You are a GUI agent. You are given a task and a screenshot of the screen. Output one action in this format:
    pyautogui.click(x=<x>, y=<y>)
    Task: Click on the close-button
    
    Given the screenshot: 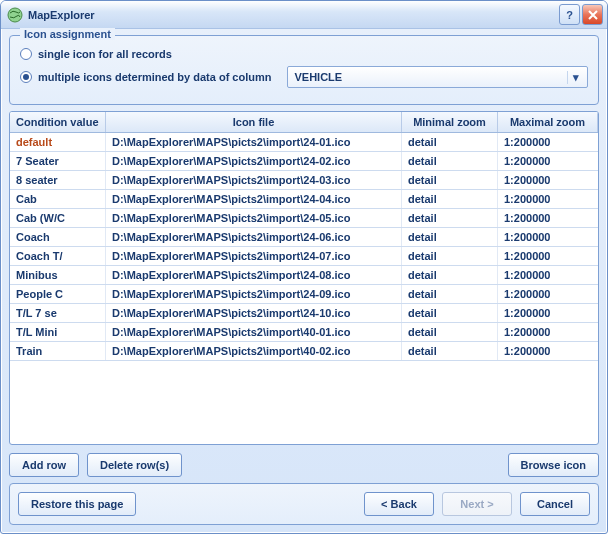 What is the action you would take?
    pyautogui.click(x=592, y=14)
    